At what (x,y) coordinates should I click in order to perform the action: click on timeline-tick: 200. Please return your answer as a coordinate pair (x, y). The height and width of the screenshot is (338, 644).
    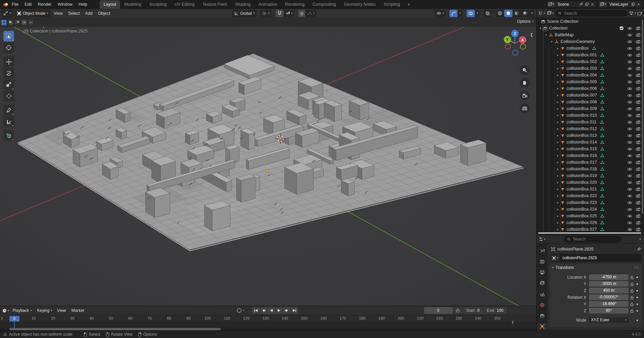
    Looking at the image, I should click on (404, 318).